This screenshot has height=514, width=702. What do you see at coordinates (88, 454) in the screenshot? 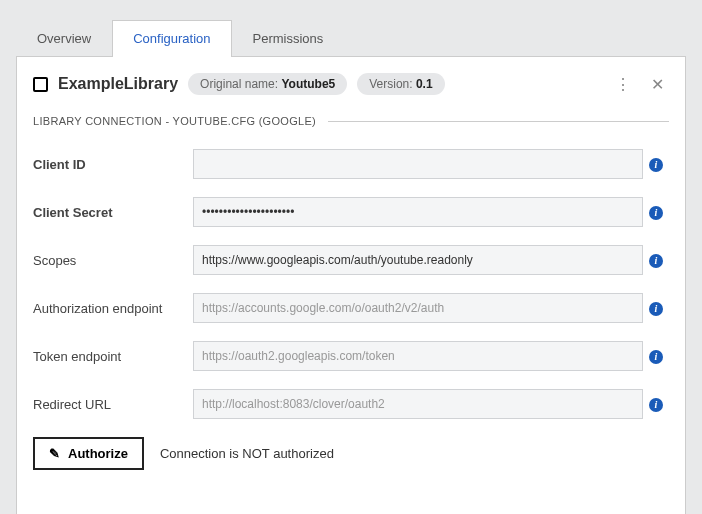
I see `authorize-button: ✎ Authorize` at bounding box center [88, 454].